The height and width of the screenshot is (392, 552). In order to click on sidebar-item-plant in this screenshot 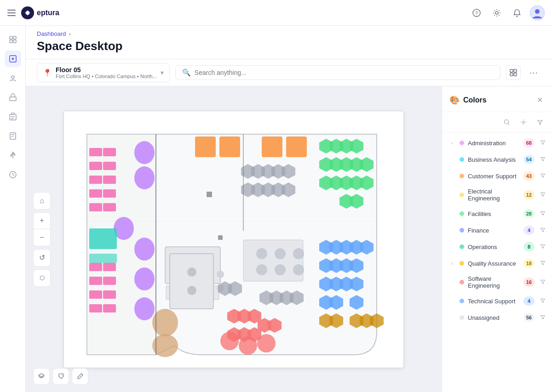, I will do `click(13, 155)`.